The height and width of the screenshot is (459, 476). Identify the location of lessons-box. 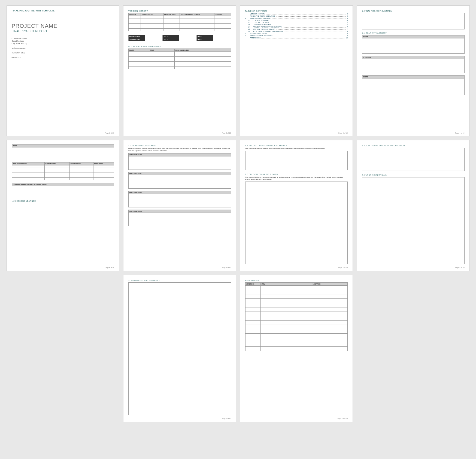
(63, 234).